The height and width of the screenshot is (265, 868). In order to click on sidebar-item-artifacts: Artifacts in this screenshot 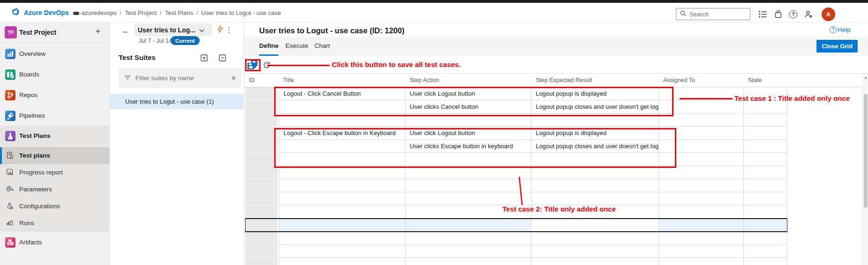, I will do `click(55, 242)`.